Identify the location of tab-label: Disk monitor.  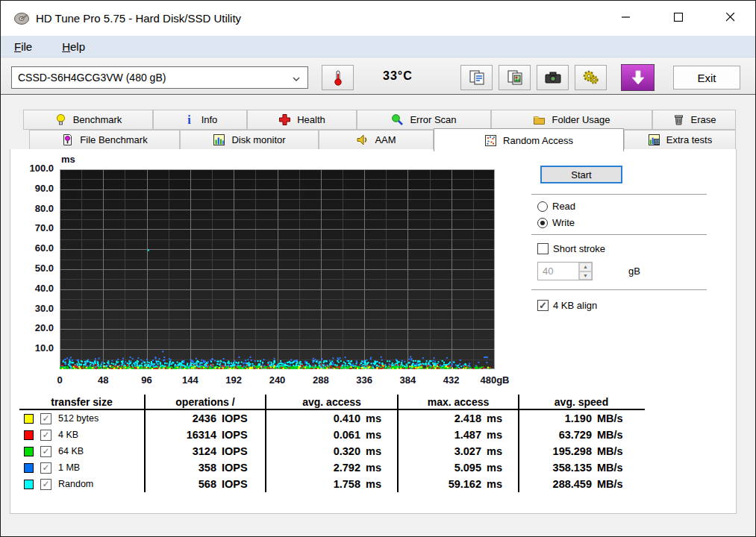
(258, 140).